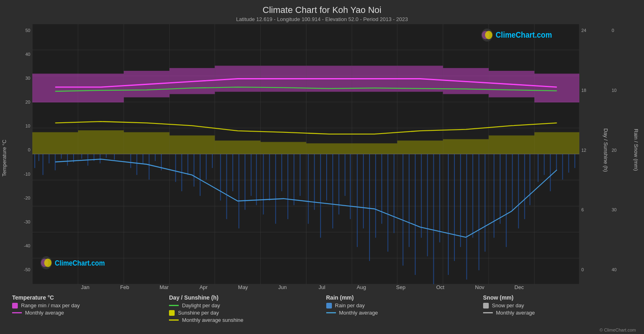 The image size is (644, 334). What do you see at coordinates (283, 287) in the screenshot?
I see `x-label-jun: Jun` at bounding box center [283, 287].